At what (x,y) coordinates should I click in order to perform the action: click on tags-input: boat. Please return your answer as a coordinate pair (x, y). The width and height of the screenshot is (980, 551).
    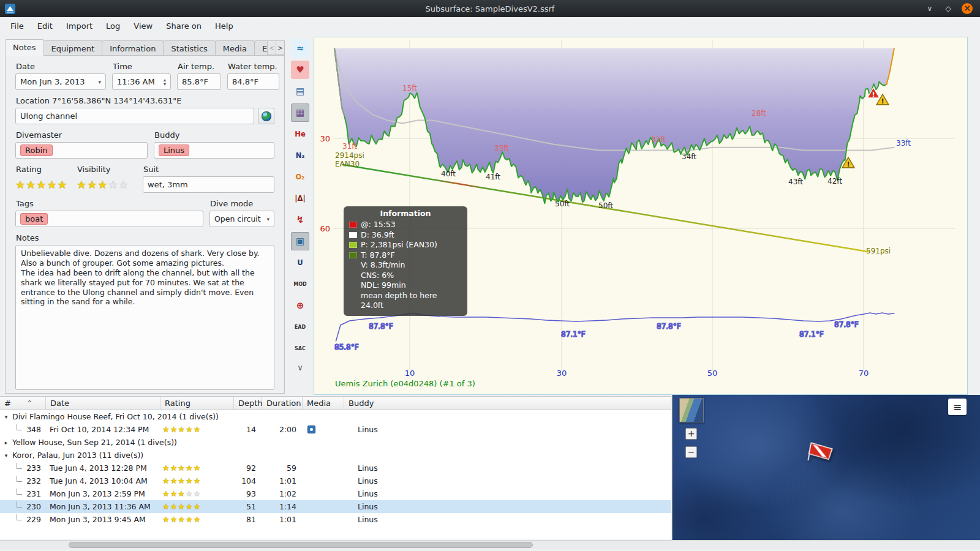
    Looking at the image, I should click on (109, 219).